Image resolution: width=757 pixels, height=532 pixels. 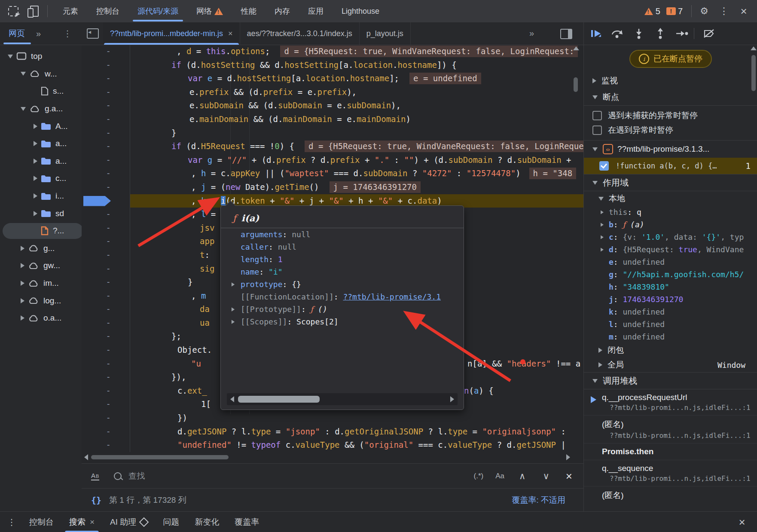 I want to click on page-tree-item-s: s..., so click(x=41, y=91).